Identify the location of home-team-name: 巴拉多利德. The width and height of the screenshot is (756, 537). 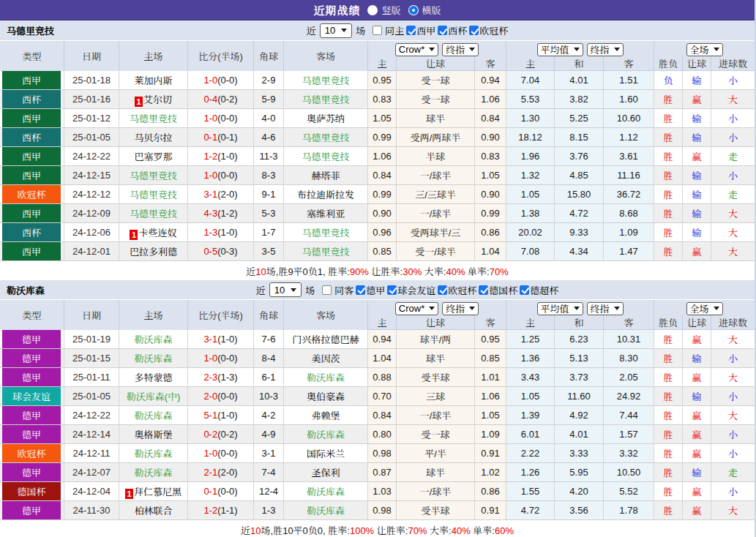
(154, 252).